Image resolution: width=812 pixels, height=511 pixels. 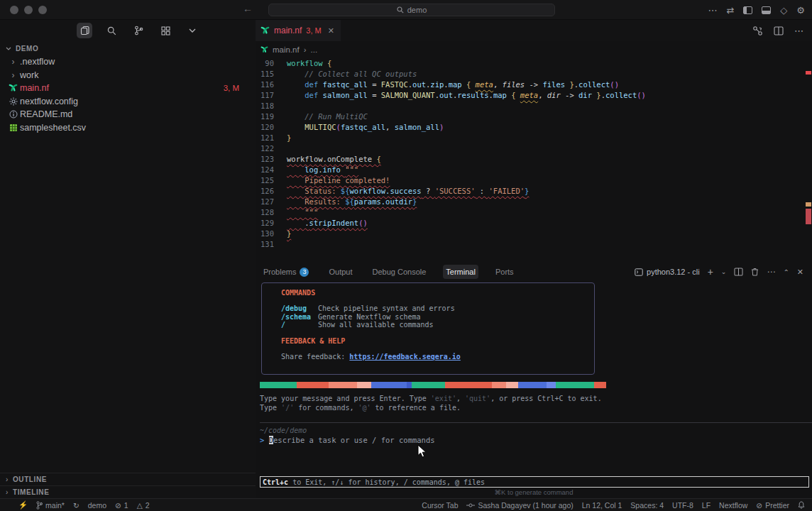 What do you see at coordinates (755, 272) in the screenshot?
I see `kill-terminal-trash-icon` at bounding box center [755, 272].